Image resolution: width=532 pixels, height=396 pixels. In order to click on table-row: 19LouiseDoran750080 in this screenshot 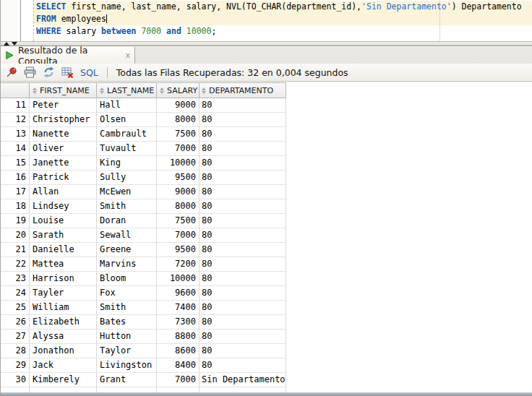, I will do `click(266, 221)`.